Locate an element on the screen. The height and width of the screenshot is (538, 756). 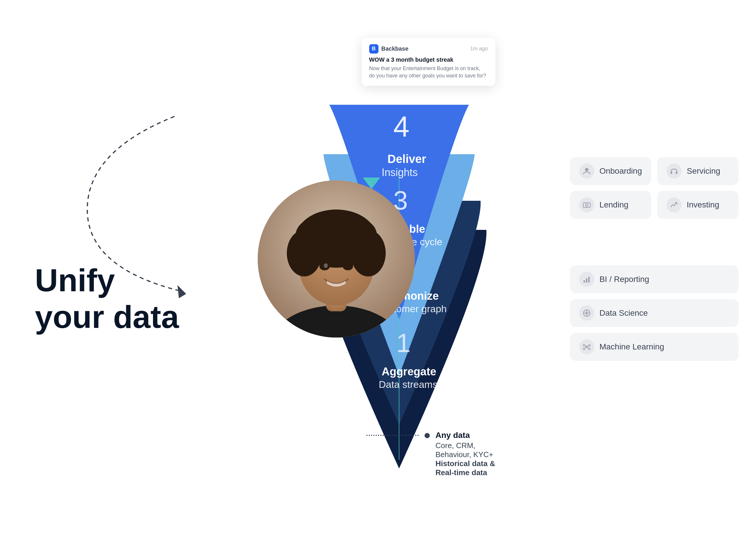
tag-lending-label: Lending is located at coordinates (614, 205).